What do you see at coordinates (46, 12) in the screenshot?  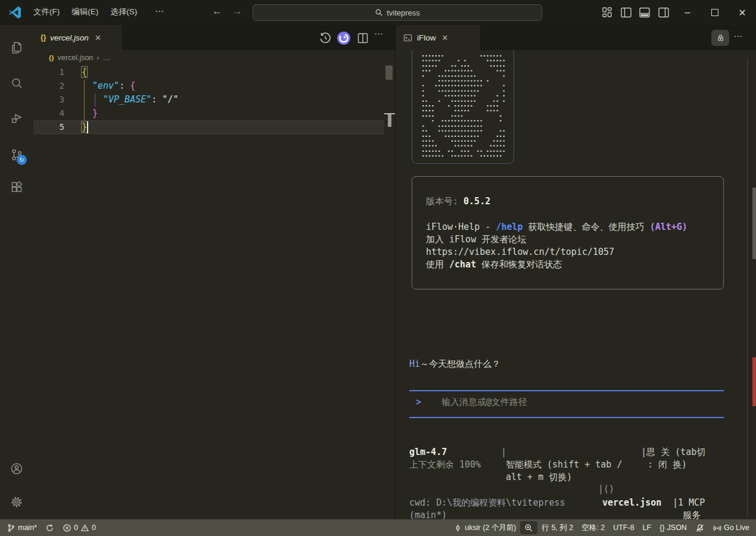 I see `menu-item-0: 文件(F)` at bounding box center [46, 12].